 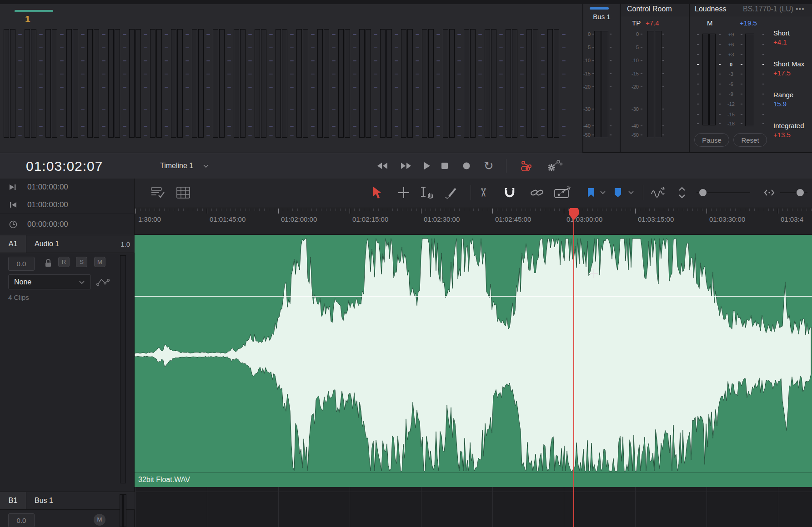 I want to click on goto-in-icon, so click(x=13, y=205).